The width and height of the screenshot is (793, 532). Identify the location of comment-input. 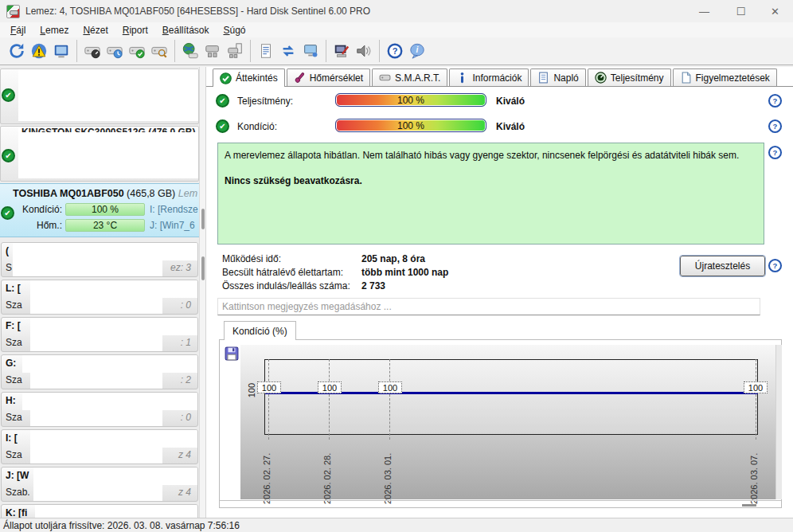
(489, 307).